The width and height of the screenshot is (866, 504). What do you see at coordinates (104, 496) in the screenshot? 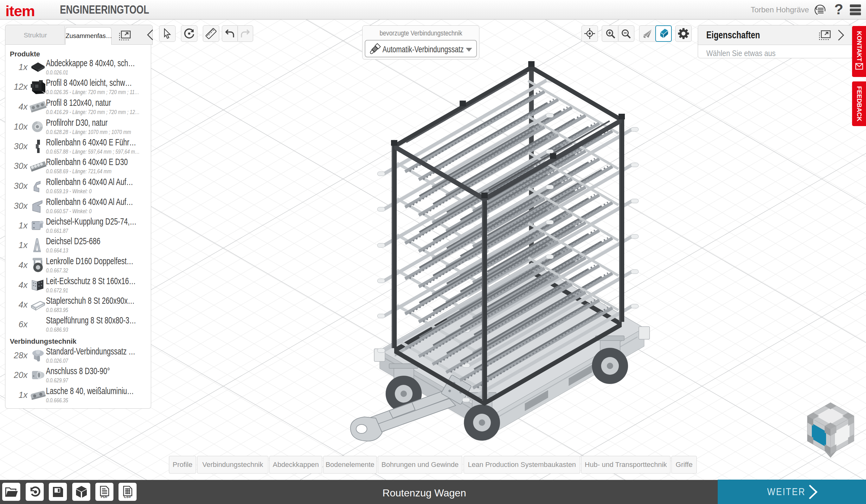
I see `svg-text: PDF` at bounding box center [104, 496].